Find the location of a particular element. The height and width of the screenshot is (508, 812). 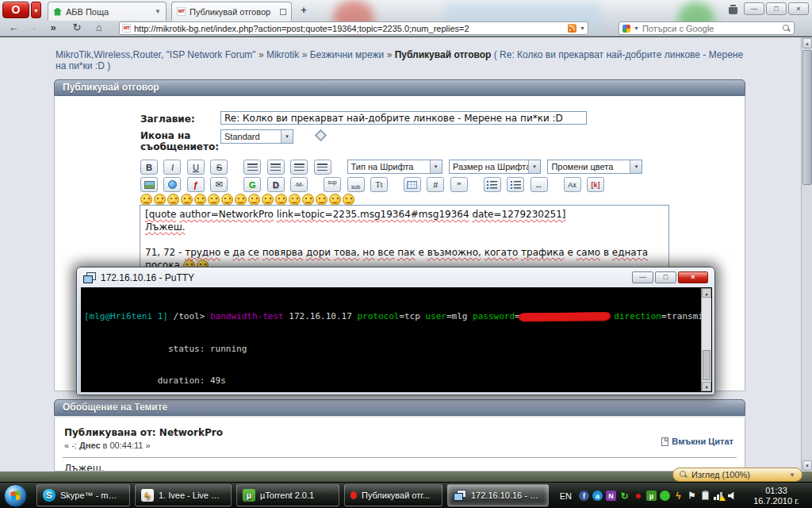

forward-button: → is located at coordinates (33, 28).